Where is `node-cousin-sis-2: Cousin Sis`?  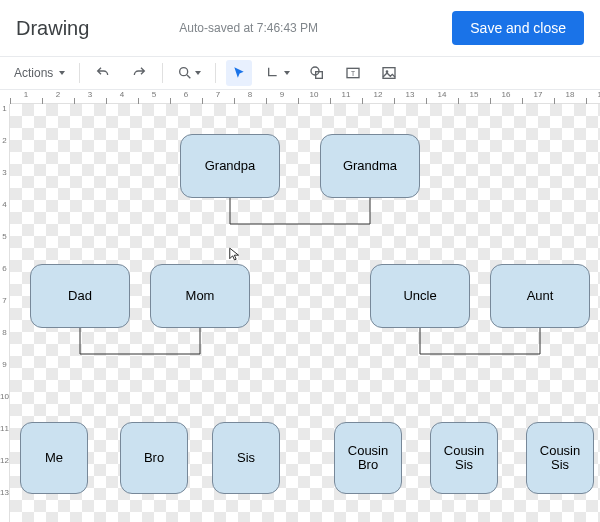
node-cousin-sis-2: Cousin Sis is located at coordinates (560, 458).